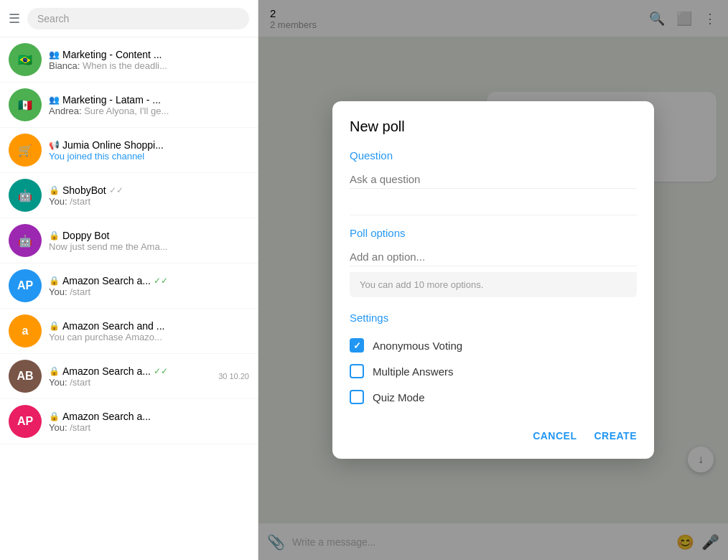 The width and height of the screenshot is (728, 560). What do you see at coordinates (493, 345) in the screenshot?
I see `anonymous-voting-row: ✓ Anonymous Voting` at bounding box center [493, 345].